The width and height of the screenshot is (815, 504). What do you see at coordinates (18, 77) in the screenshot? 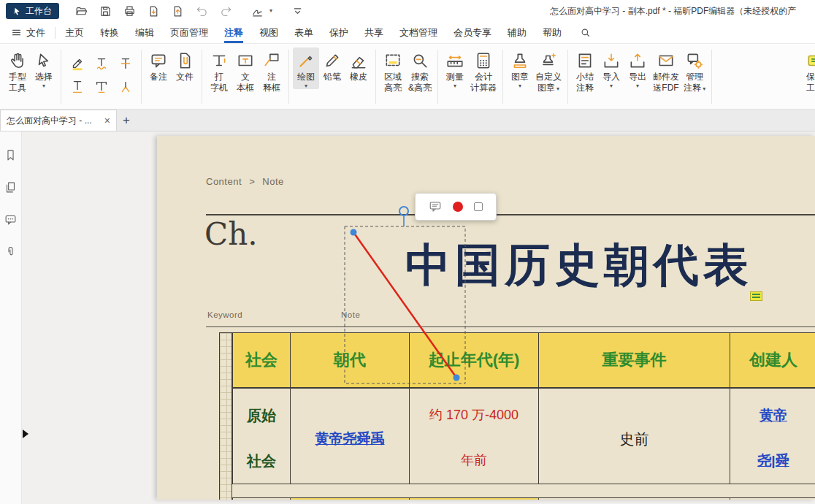
I see `hand-tool-label: 手型` at bounding box center [18, 77].